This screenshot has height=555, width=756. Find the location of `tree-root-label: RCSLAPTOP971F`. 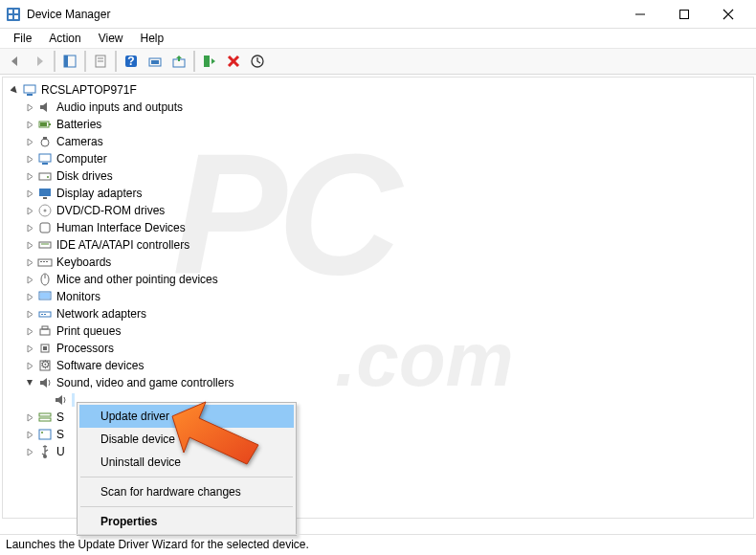

tree-root-label: RCSLAPTOP971F is located at coordinates (89, 90).